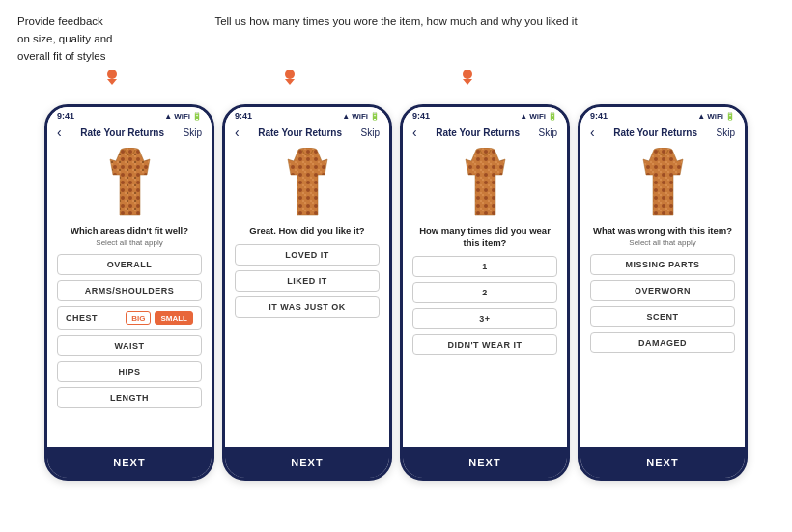 The height and width of the screenshot is (532, 792). I want to click on option-length: LENGTH, so click(129, 398).